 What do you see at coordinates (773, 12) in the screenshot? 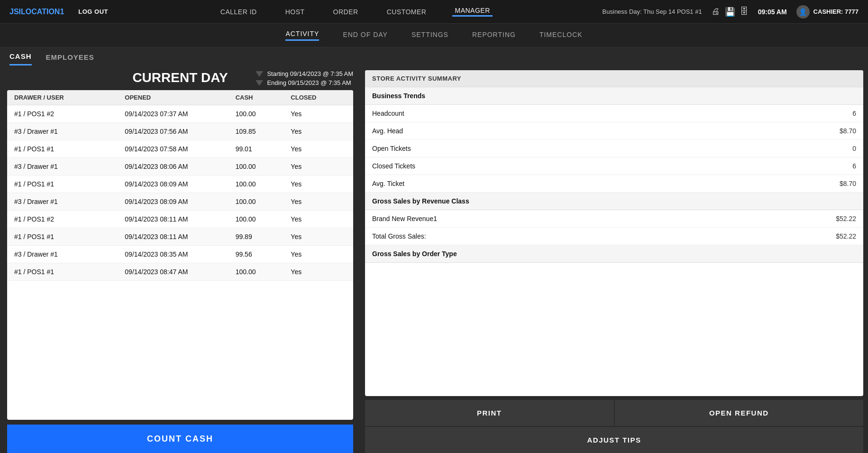
I see `time-display: 09:05 AM` at bounding box center [773, 12].